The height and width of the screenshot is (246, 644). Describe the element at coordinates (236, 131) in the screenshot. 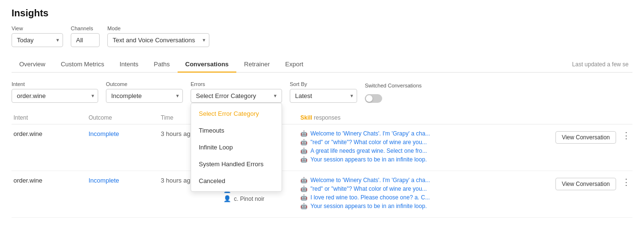

I see `errors-option-timeouts: Timeouts` at that location.